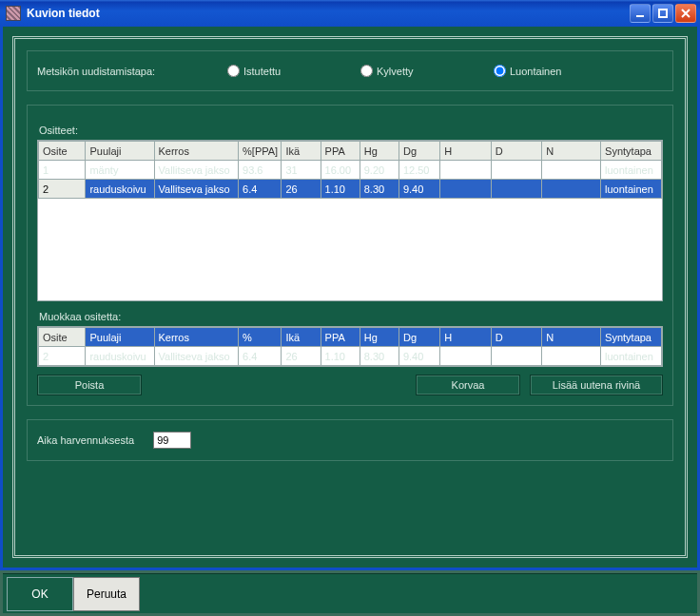 Image resolution: width=700 pixels, height=616 pixels. Describe the element at coordinates (63, 170) in the screenshot. I see `cell-osite: 1` at that location.